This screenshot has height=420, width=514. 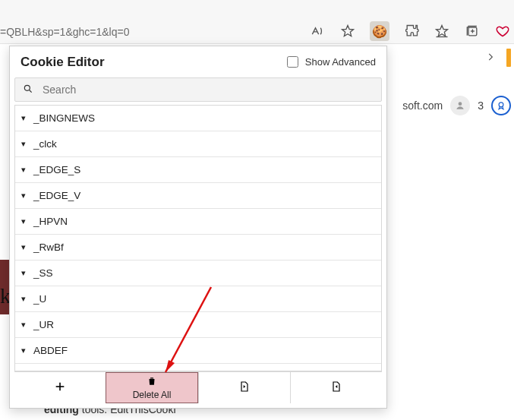 I want to click on toolbar-icons: 🍪, so click(x=412, y=31).